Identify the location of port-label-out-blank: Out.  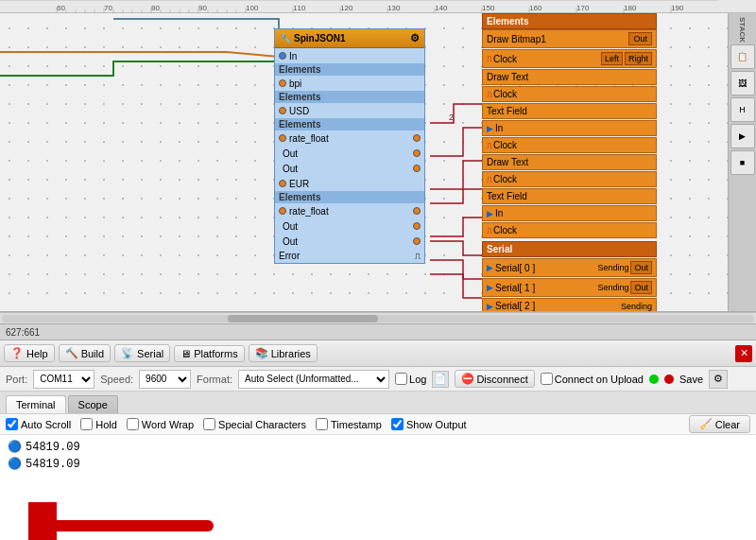
(290, 168).